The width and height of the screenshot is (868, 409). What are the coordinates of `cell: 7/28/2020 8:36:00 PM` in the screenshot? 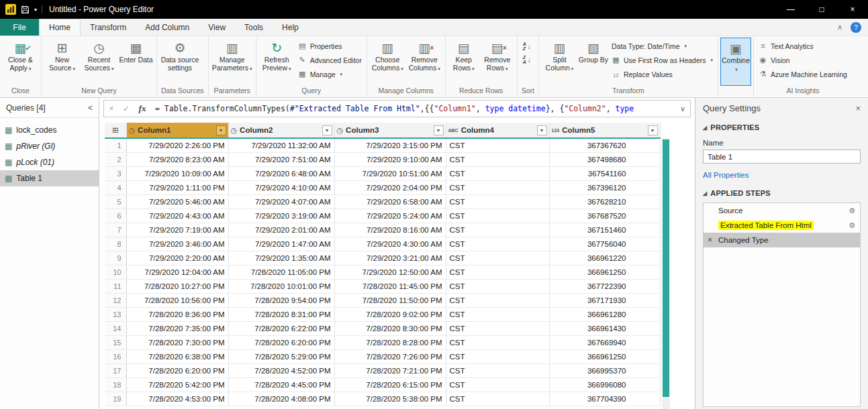 It's located at (177, 314).